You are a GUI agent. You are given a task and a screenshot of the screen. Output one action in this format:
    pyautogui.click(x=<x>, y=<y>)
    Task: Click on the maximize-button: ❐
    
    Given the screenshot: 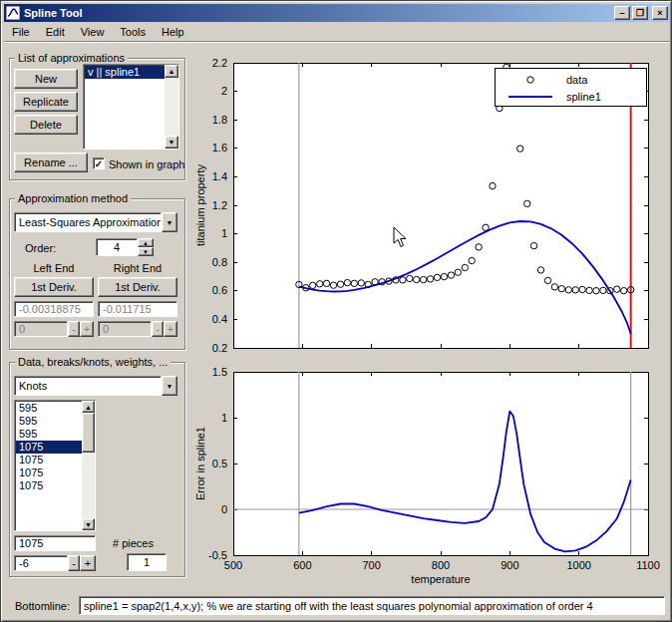 What is the action you would take?
    pyautogui.click(x=640, y=13)
    